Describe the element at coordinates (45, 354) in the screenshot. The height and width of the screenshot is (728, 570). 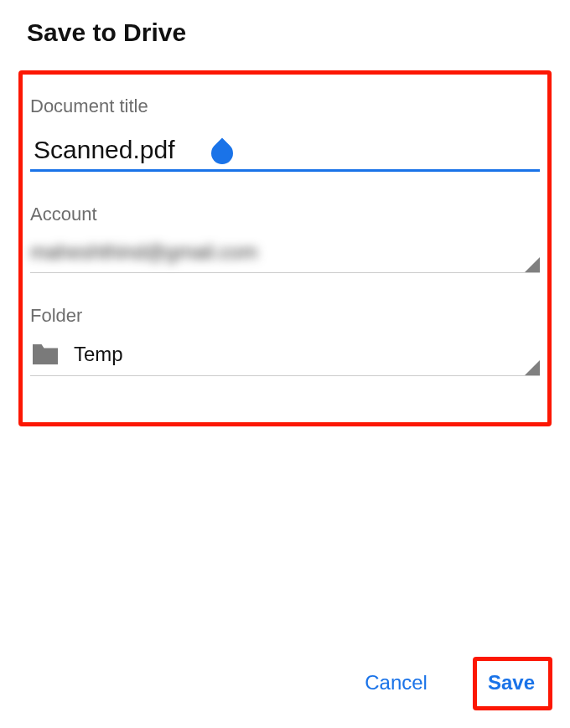
I see `folder-icon` at that location.